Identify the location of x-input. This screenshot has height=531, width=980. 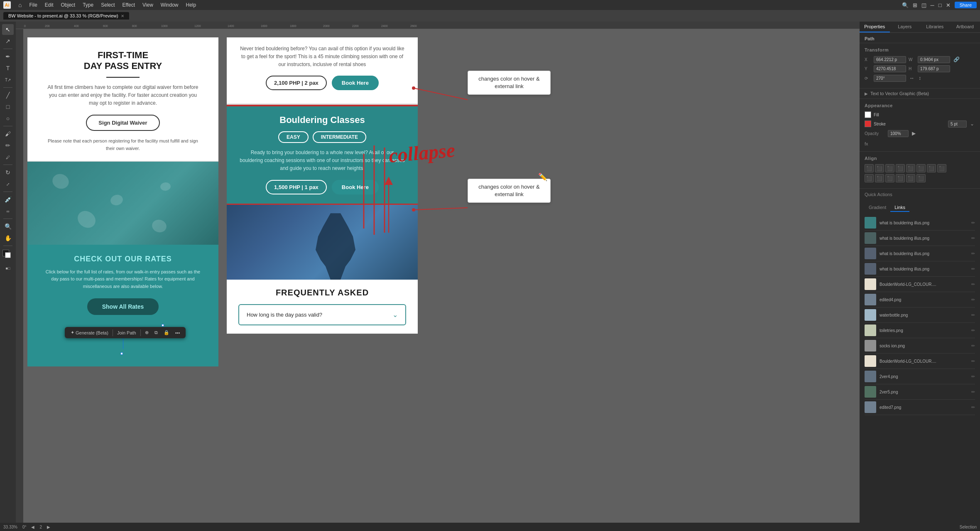
(890, 60).